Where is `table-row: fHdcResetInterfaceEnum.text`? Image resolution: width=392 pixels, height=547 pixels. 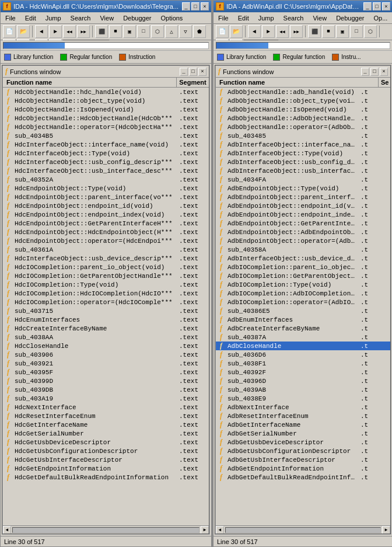
table-row: fHdcResetInterfaceEnum.text is located at coordinates (106, 416).